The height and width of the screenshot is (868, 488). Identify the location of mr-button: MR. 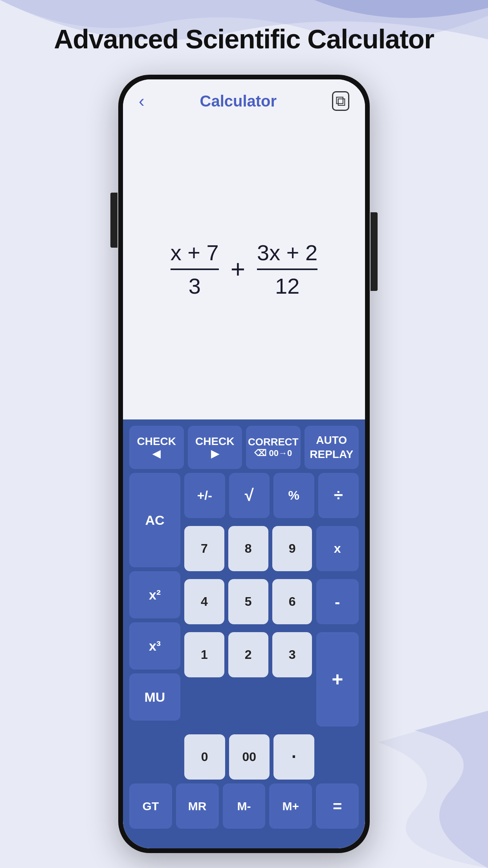
(197, 806).